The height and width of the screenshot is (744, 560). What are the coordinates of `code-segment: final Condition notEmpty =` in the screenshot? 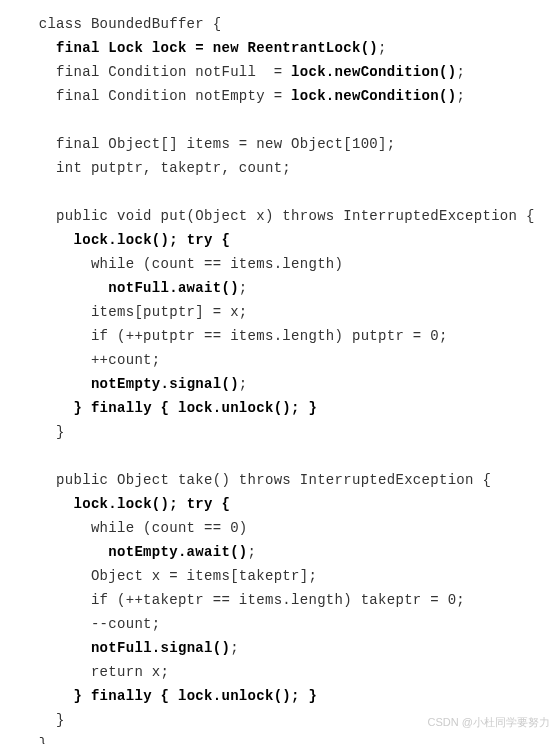 It's located at (160, 96).